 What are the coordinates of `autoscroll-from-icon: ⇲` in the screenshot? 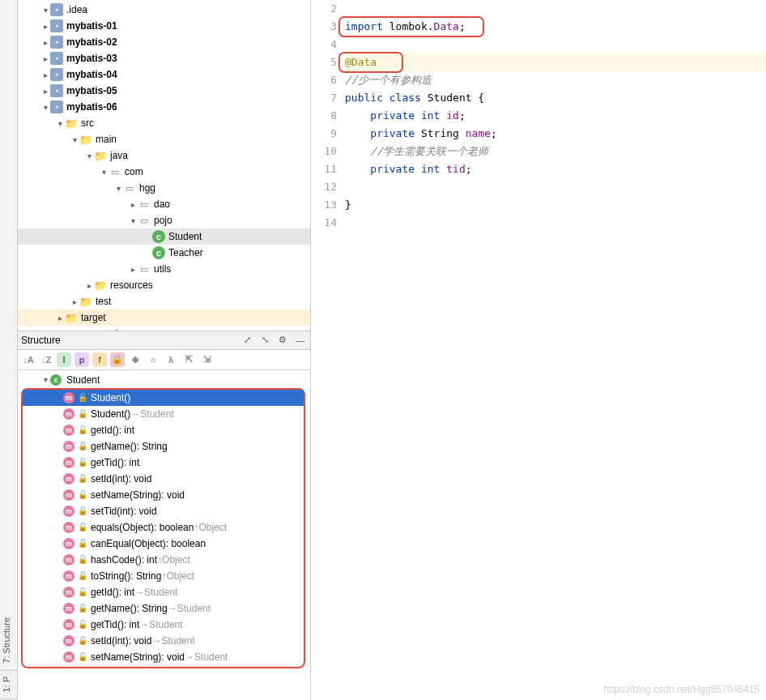 It's located at (206, 360).